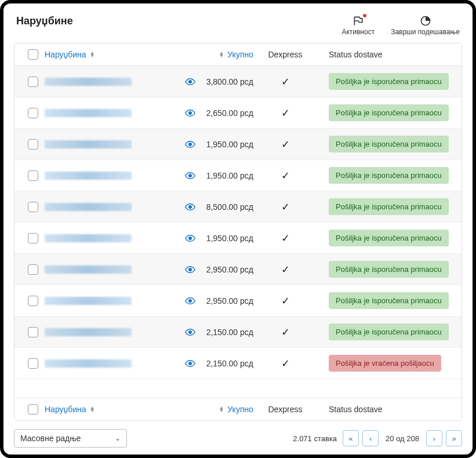 This screenshot has width=476, height=458. I want to click on table-row: 2,650.00 рсд✓Pošiljka je isporučena prim…, so click(238, 113).